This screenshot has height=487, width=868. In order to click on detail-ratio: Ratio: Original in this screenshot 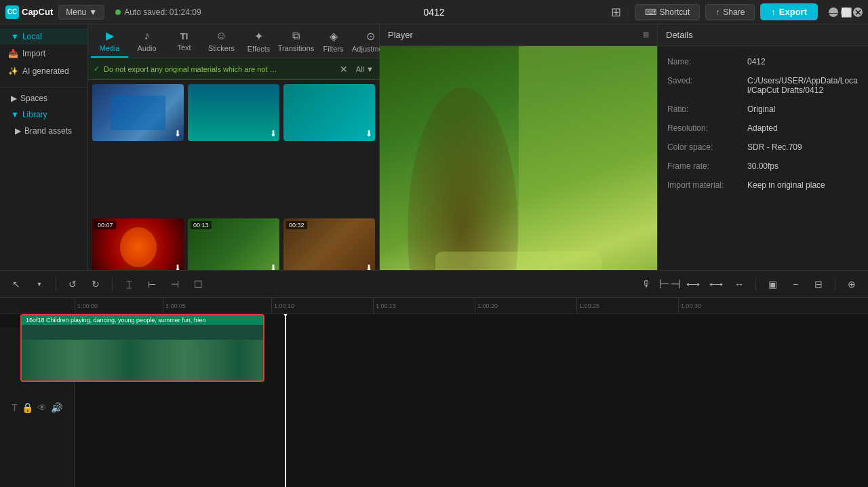, I will do `click(763, 109)`.